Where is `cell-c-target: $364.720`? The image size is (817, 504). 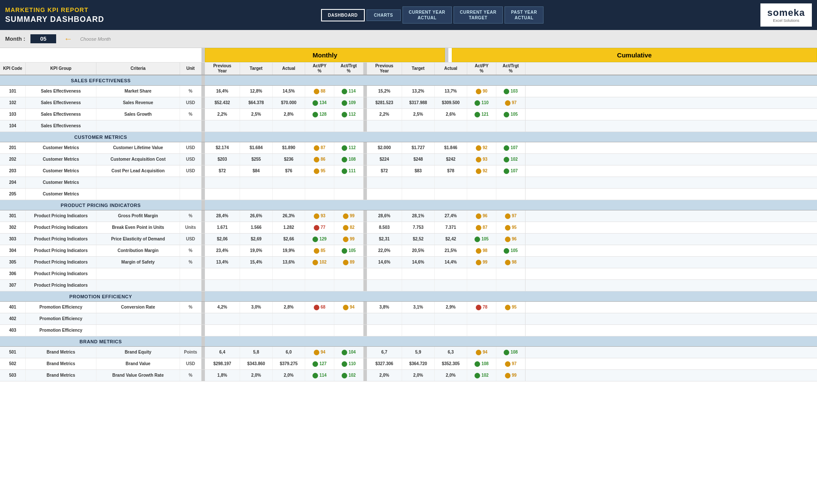
cell-c-target: $364.720 is located at coordinates (418, 364).